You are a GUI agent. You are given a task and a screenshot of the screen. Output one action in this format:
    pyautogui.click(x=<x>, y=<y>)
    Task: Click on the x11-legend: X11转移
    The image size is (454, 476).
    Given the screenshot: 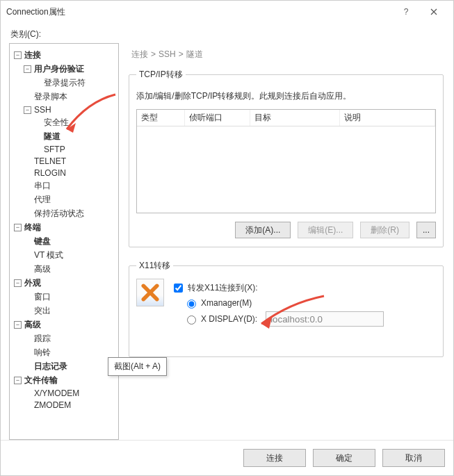 What is the action you would take?
    pyautogui.click(x=154, y=265)
    